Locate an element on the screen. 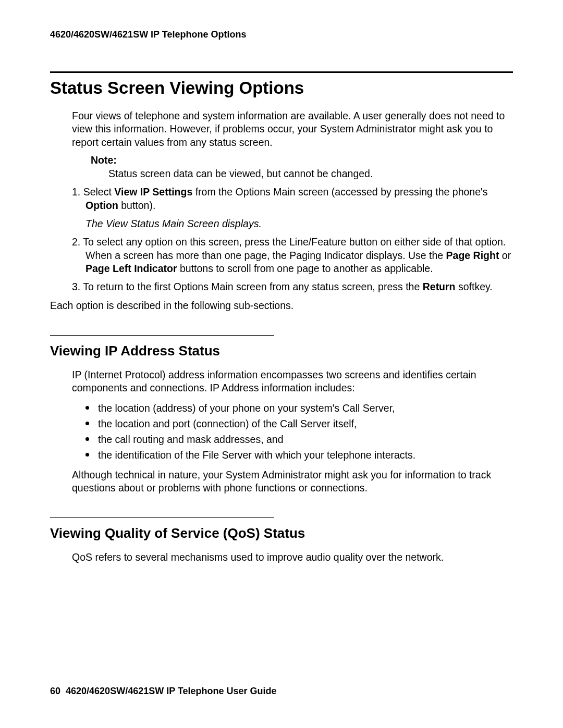 This screenshot has width=563, height=728. step-number: 3. is located at coordinates (77, 287).